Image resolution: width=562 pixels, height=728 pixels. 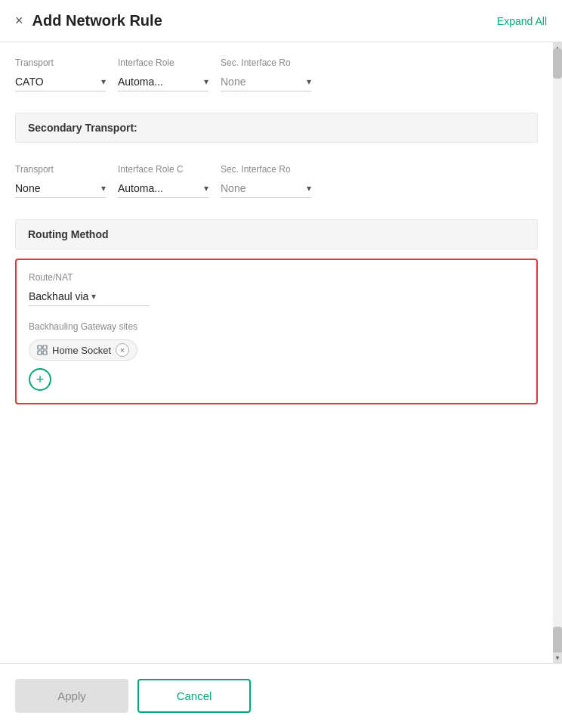 I want to click on secondary-transport-select: None ▾, so click(x=60, y=189).